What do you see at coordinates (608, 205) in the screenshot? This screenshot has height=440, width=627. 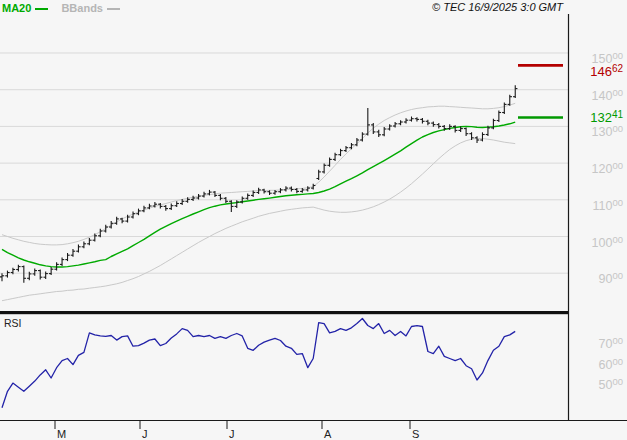 I see `price-axis-label: 11000` at bounding box center [608, 205].